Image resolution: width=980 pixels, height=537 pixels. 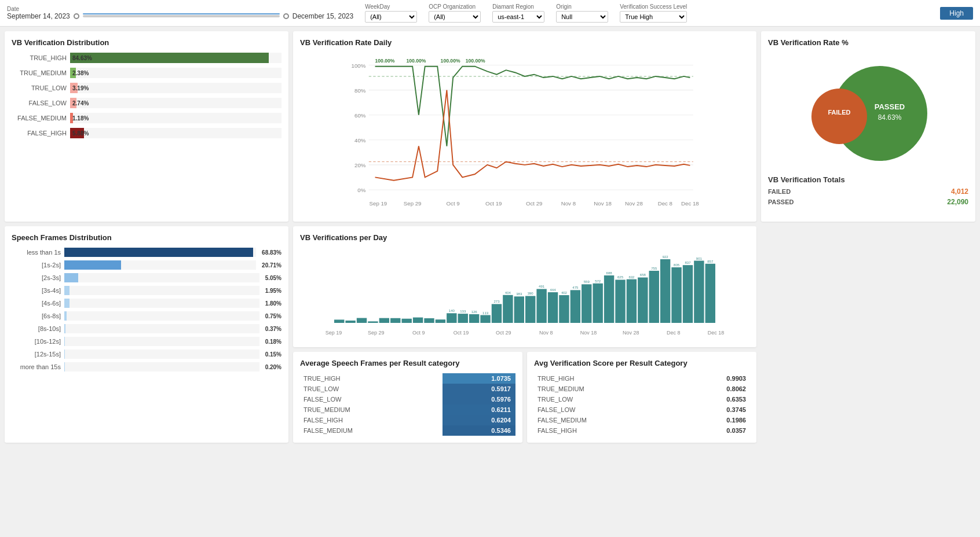 What do you see at coordinates (531, 293) in the screenshot?
I see `bar-value-label: 390` at bounding box center [531, 293].